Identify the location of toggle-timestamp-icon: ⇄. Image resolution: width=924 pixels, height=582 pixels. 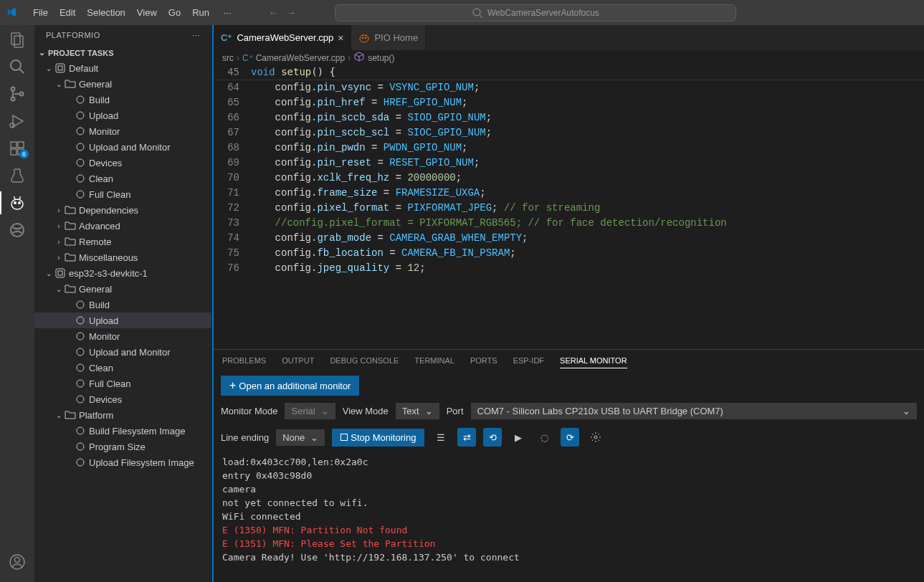
(467, 437).